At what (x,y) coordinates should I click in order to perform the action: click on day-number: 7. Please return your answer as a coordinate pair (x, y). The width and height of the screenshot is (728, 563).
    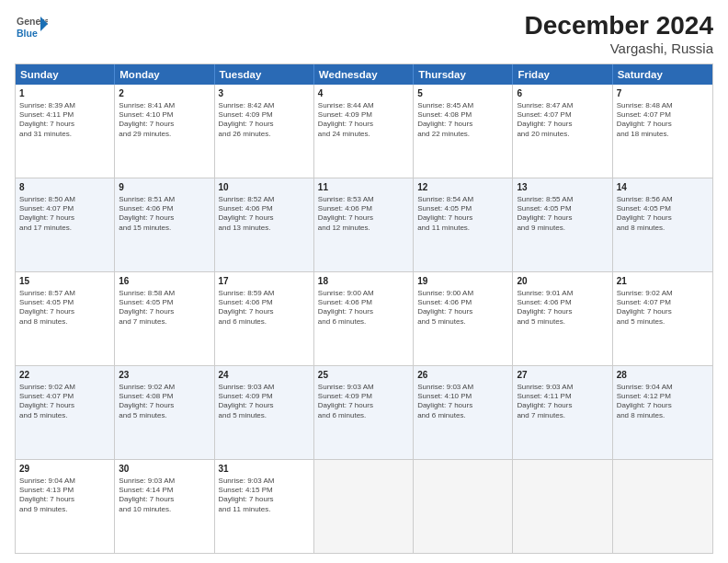
    Looking at the image, I should click on (663, 94).